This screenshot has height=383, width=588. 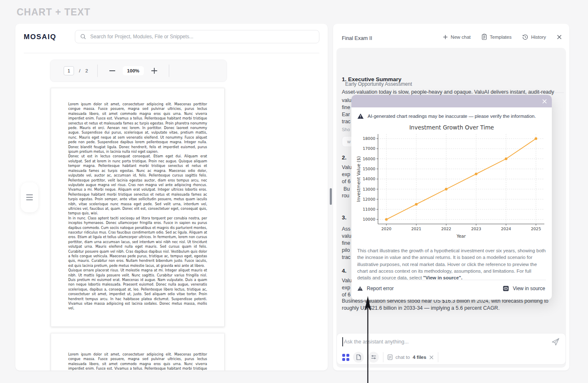 I want to click on svg-text: 2025, so click(x=536, y=229).